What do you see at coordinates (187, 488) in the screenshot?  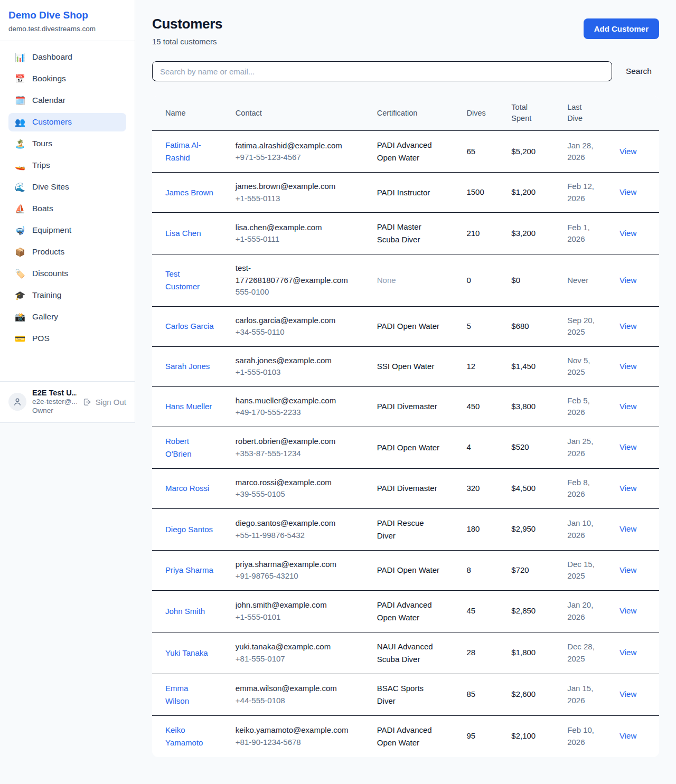 I see `customer-name-link: Marco Rossi` at bounding box center [187, 488].